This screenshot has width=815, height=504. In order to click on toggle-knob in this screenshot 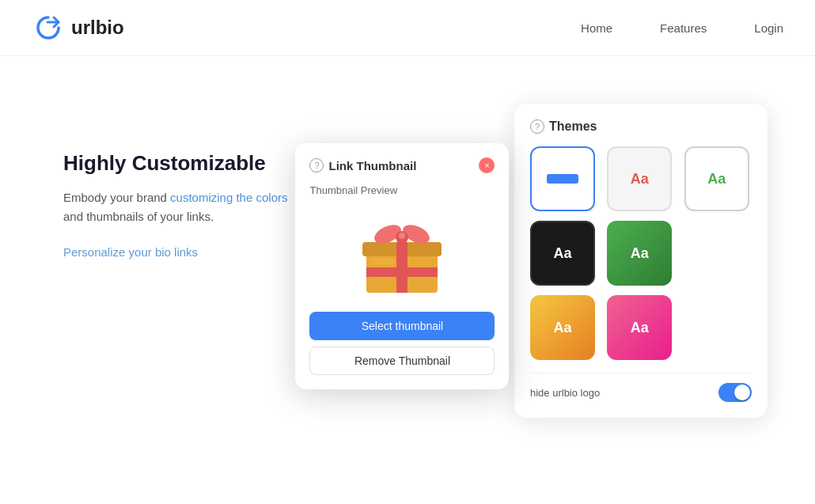, I will do `click(742, 392)`.